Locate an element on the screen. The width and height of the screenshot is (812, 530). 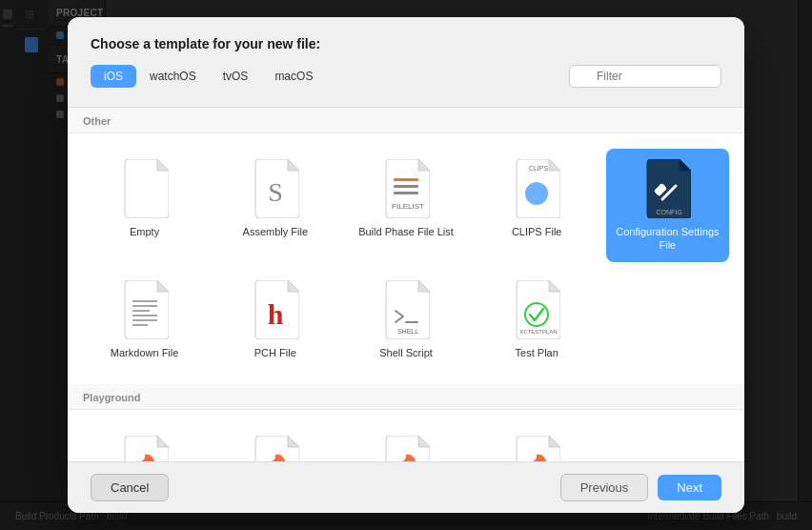
file-icon-shell: SHELL is located at coordinates (406, 310).